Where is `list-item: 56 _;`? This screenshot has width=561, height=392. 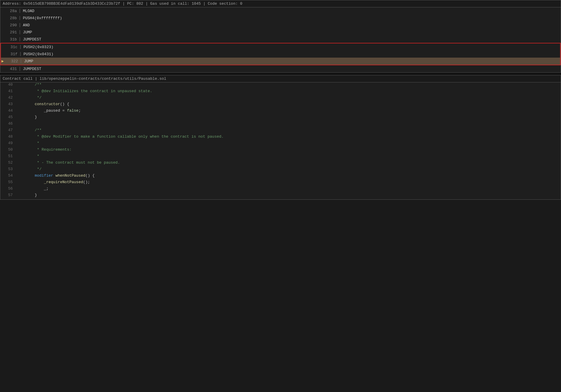 list-item: 56 _; is located at coordinates (281, 190).